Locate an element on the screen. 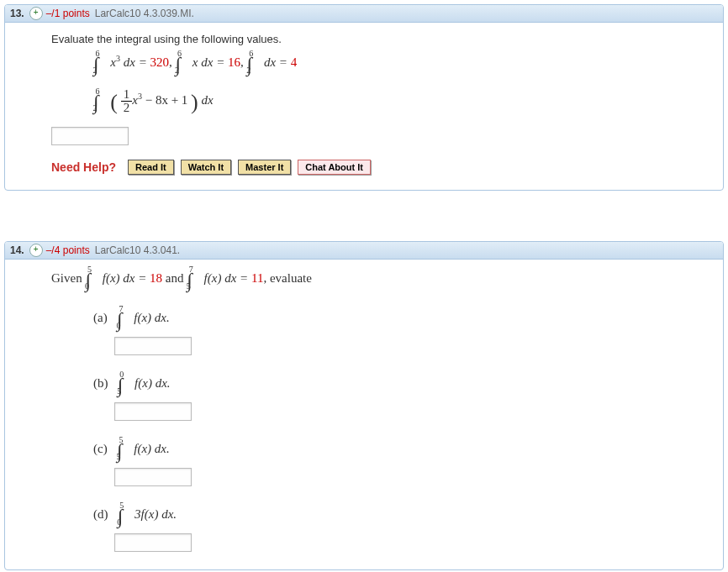 The image size is (728, 572). variable: x is located at coordinates (135, 100).